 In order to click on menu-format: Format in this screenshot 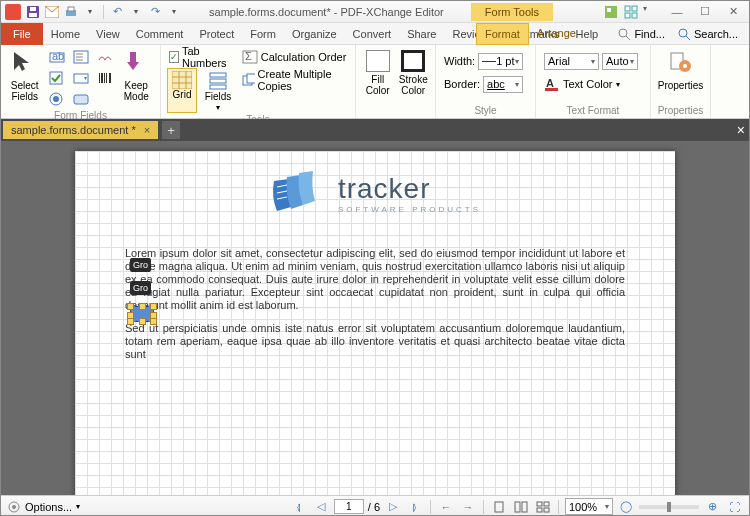, I will do `click(502, 34)`.